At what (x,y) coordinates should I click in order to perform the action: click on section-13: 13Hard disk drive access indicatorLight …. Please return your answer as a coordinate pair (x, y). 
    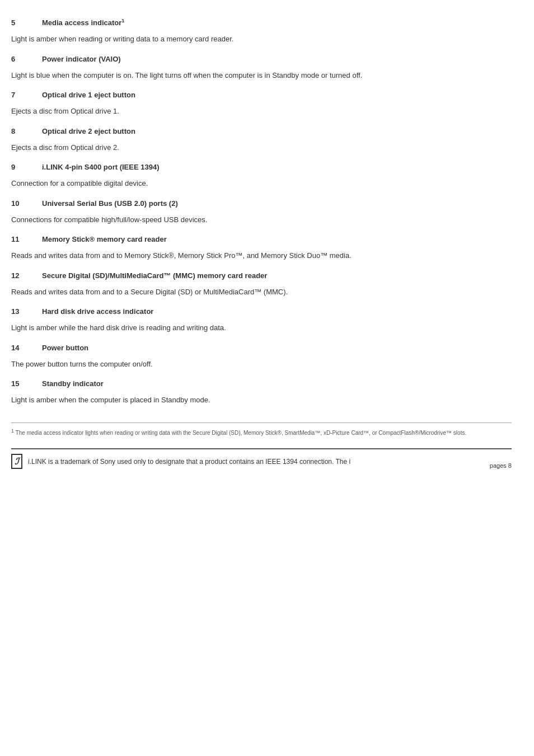
    Looking at the image, I should click on (261, 320).